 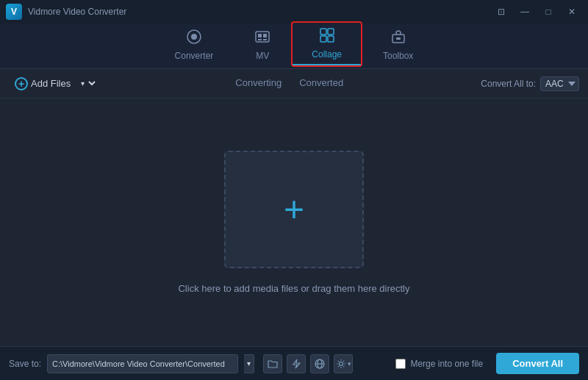 I want to click on tab-toolbox: Toolbox, so click(x=398, y=46).